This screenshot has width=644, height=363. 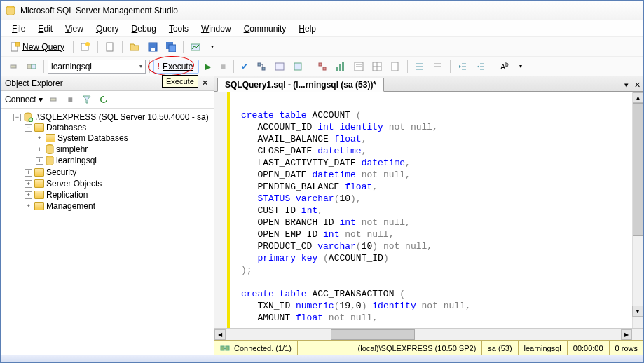 What do you see at coordinates (118, 206) in the screenshot?
I see `tree-management-node: +Management` at bounding box center [118, 206].